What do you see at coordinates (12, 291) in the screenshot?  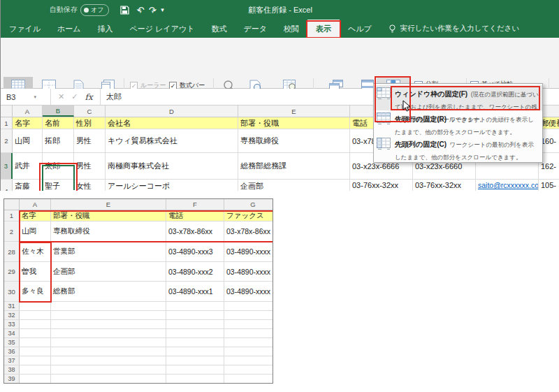 I see `row-header: 30` at bounding box center [12, 291].